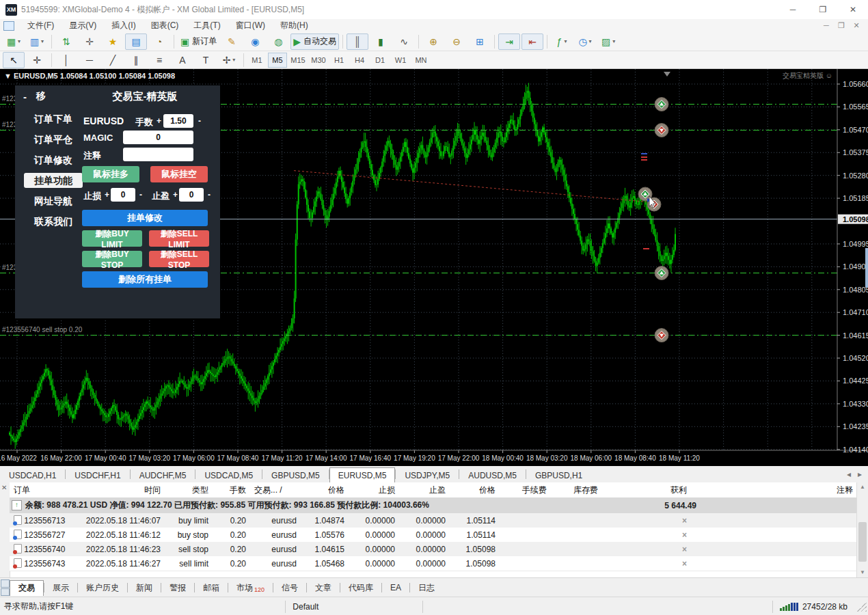 This screenshot has height=615, width=868. I want to click on line-chart-button: ∿, so click(404, 42).